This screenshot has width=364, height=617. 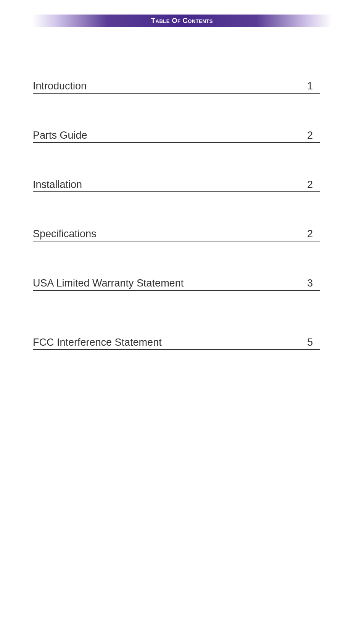 I want to click on toc-entry-title: Parts Guide, so click(x=60, y=135).